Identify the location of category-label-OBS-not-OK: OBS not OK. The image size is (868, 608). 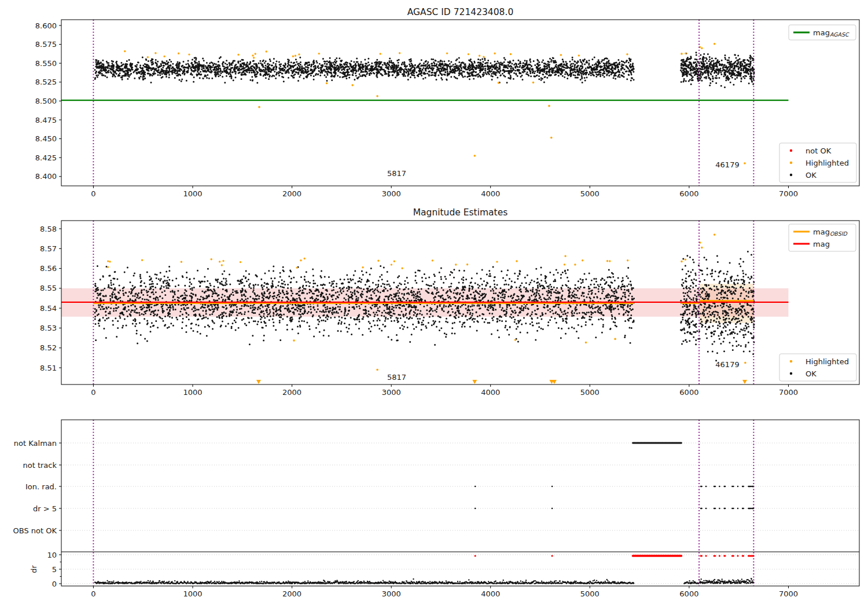
(35, 530).